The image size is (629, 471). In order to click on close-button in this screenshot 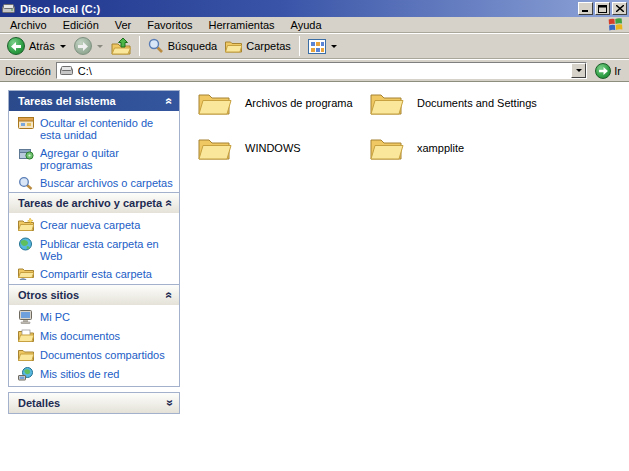, I will do `click(620, 8)`.